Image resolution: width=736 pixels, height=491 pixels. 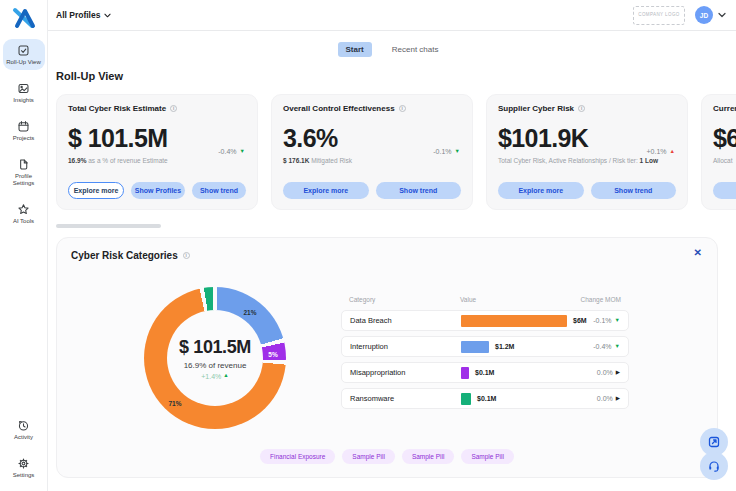 What do you see at coordinates (215, 348) in the screenshot?
I see `donut-center-value: $ 101.5M` at bounding box center [215, 348].